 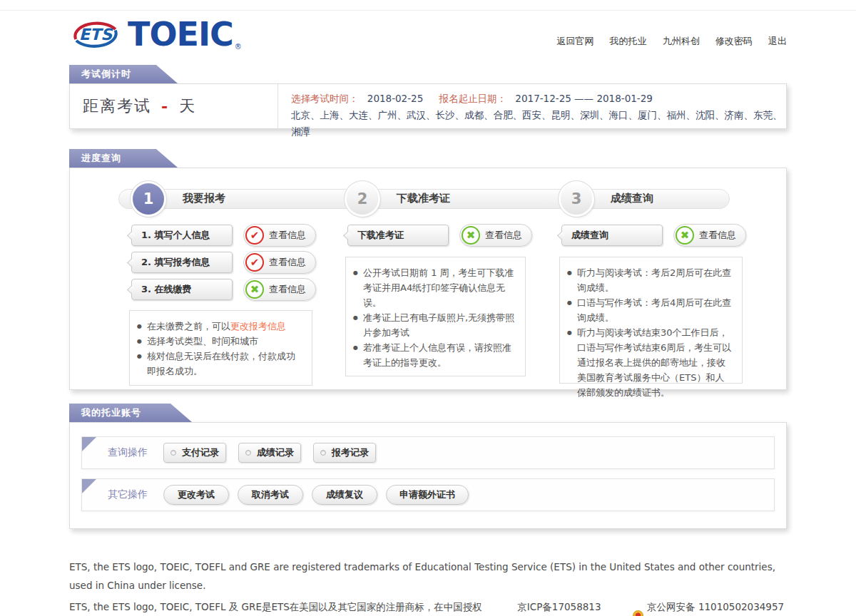 I want to click on step-number: 3, so click(x=576, y=199).